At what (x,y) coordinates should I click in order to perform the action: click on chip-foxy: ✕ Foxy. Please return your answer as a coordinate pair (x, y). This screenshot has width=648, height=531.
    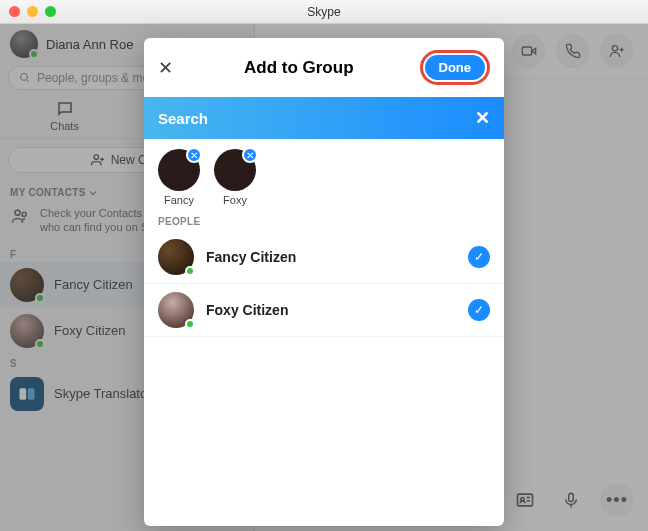
    Looking at the image, I should click on (235, 178).